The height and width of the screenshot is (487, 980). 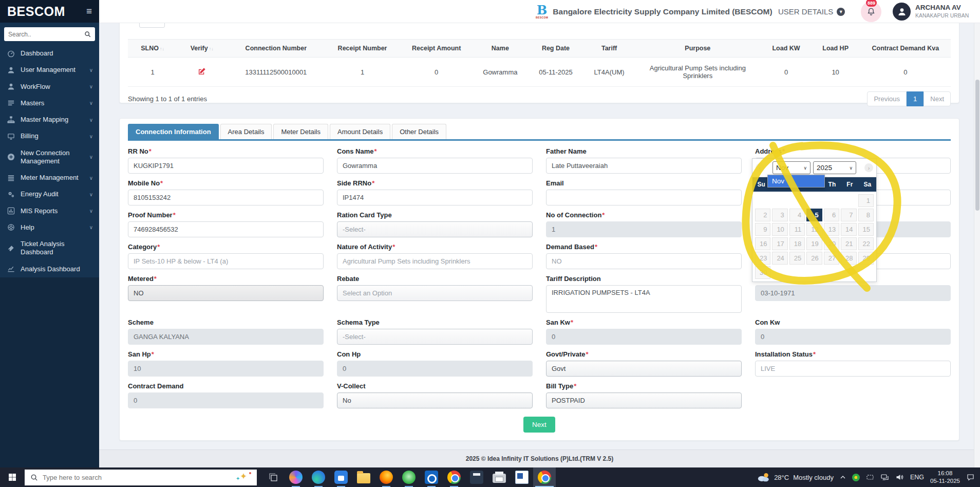 I want to click on tray-chevron-up-icon, so click(x=843, y=477).